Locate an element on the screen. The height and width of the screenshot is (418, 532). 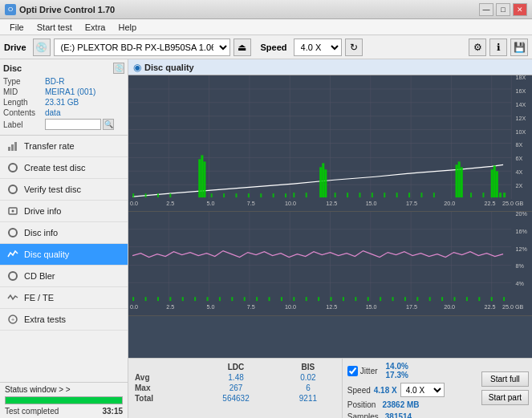
disc-quality-header-icon: ◉ is located at coordinates (137, 67).